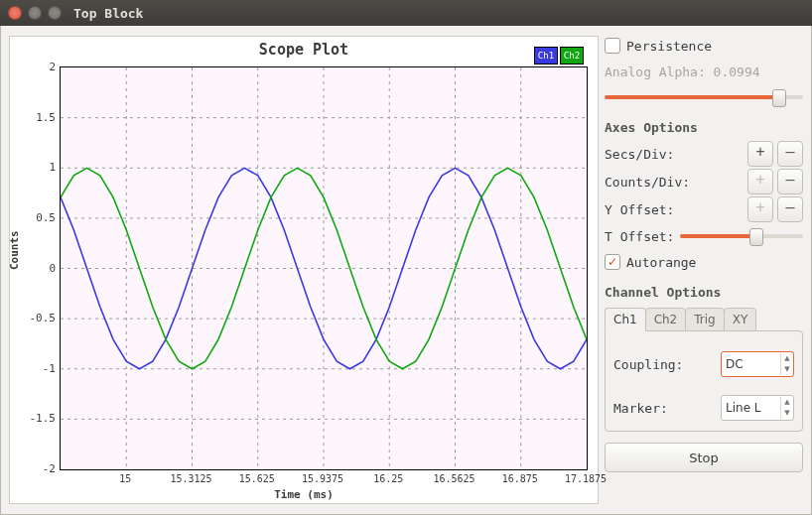 The height and width of the screenshot is (515, 812). I want to click on channel-tabs: Ch1 Ch2 Trig XY, so click(704, 320).